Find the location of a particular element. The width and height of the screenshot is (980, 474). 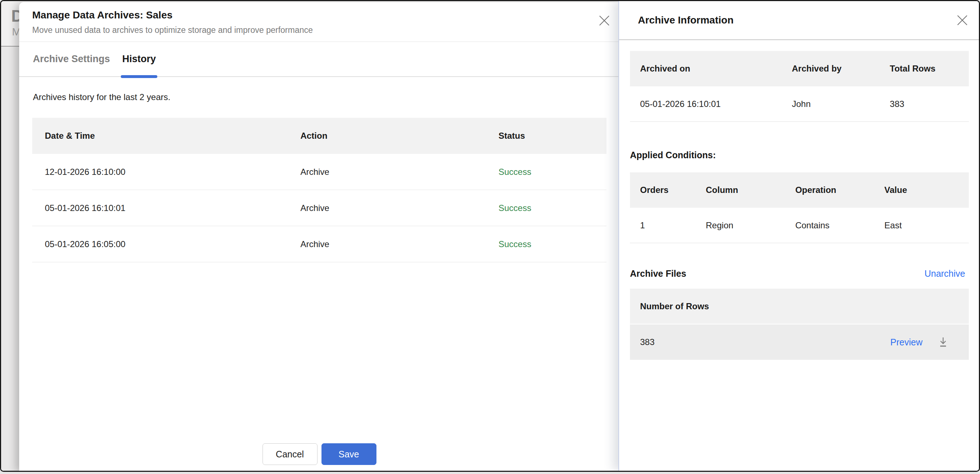

table-row: 383 Preview is located at coordinates (800, 342).